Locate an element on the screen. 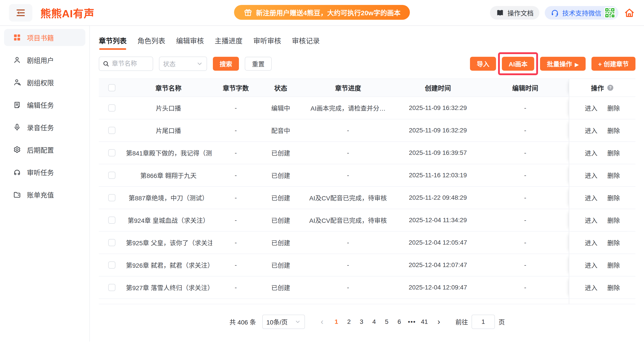 This screenshot has height=342, width=644. tab-4: 审听审核 is located at coordinates (267, 42).